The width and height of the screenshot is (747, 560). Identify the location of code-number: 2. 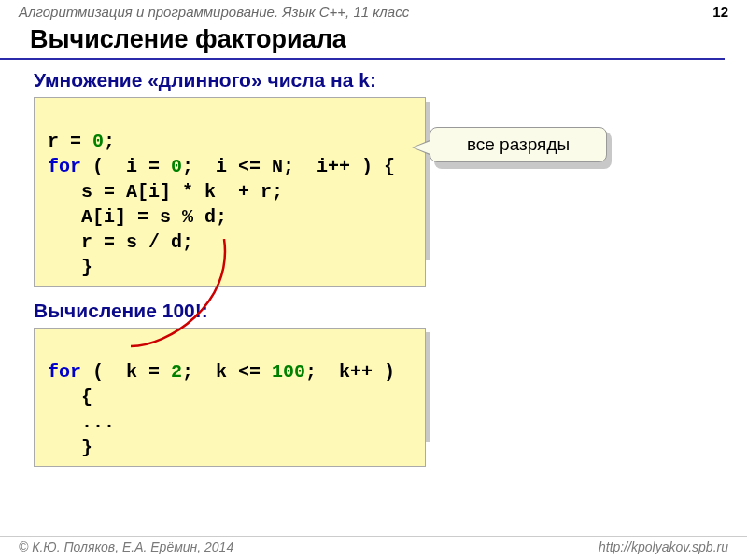
(176, 371).